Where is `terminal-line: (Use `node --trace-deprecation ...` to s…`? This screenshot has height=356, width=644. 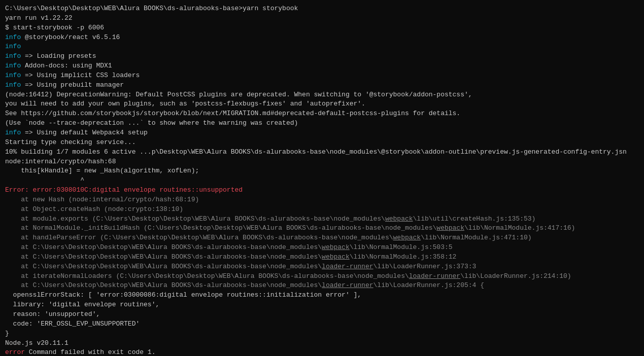
terminal-line: (Use `node --trace-deprecation ...` to s… is located at coordinates (322, 124).